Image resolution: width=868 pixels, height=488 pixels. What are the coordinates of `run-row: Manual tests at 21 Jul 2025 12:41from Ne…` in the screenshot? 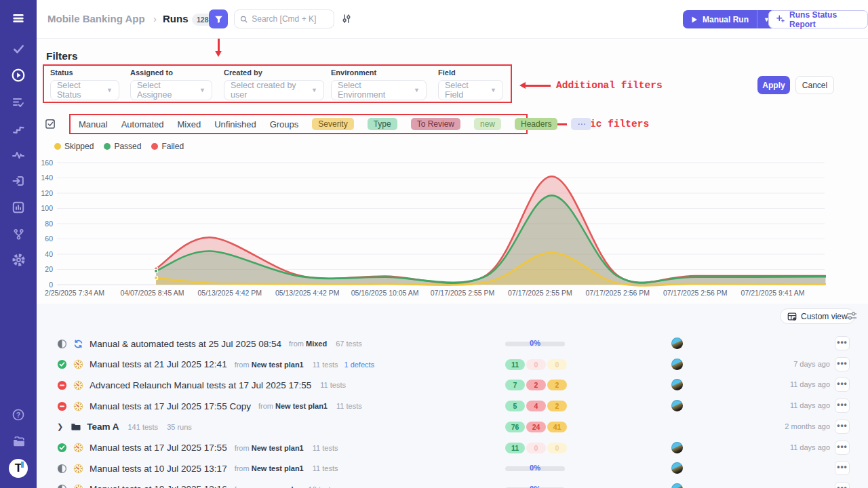 It's located at (451, 365).